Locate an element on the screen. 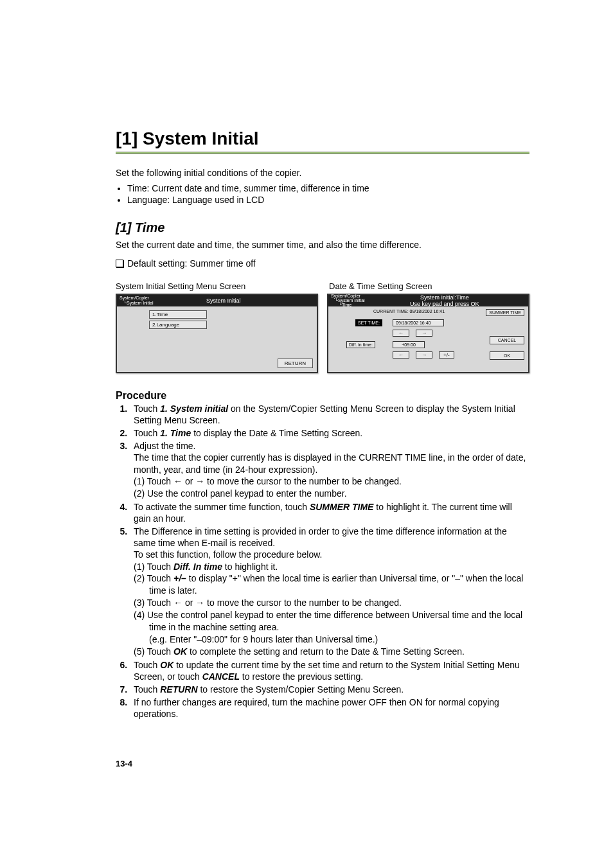  procedure-heading: Procedure is located at coordinates (323, 396).